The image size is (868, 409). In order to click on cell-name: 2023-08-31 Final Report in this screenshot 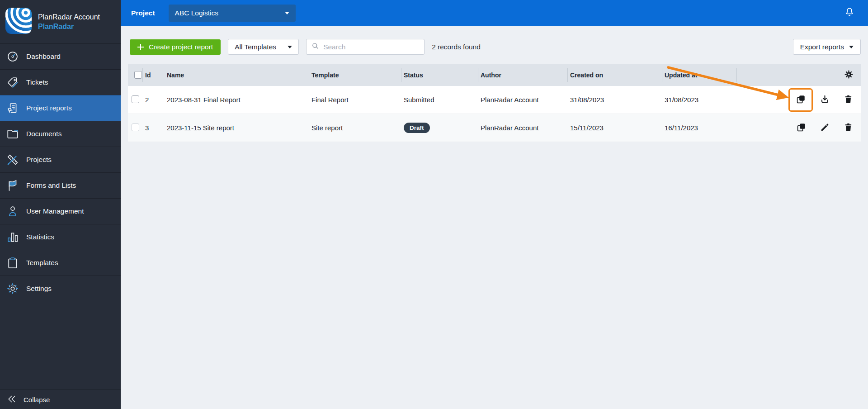, I will do `click(236, 100)`.